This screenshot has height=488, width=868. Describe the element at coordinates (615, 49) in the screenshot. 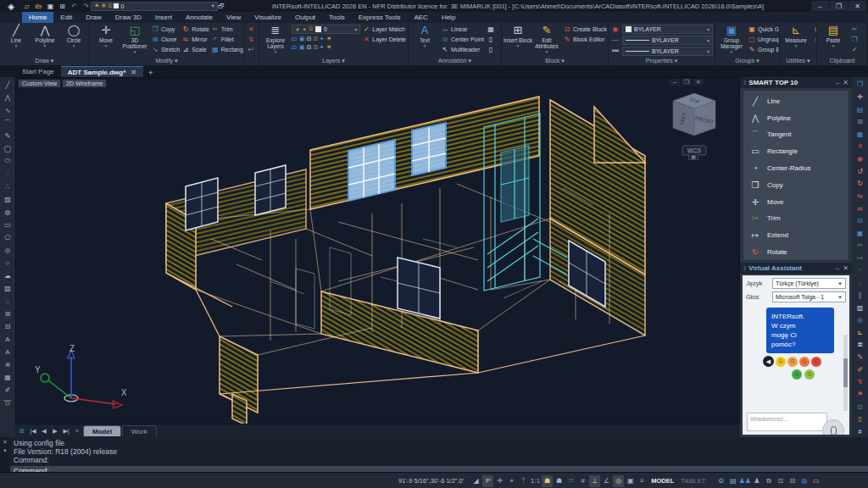

I see `lweight-icon: ▬` at that location.